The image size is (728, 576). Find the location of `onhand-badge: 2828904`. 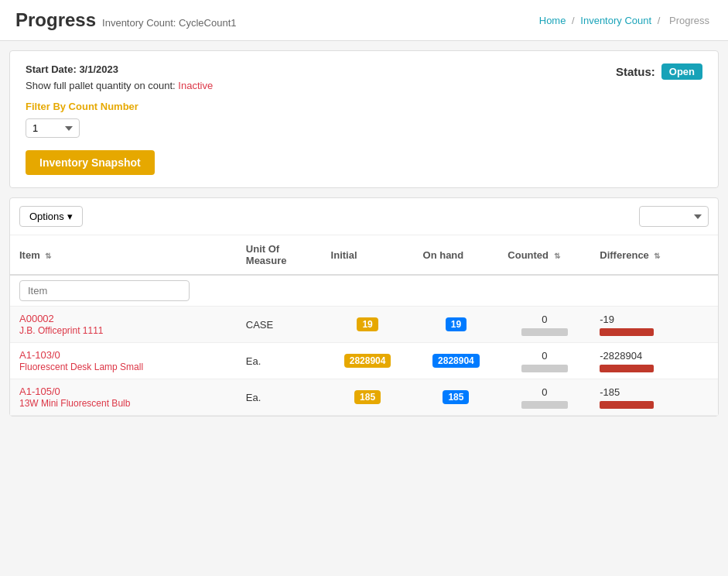

onhand-badge: 2828904 is located at coordinates (456, 361).